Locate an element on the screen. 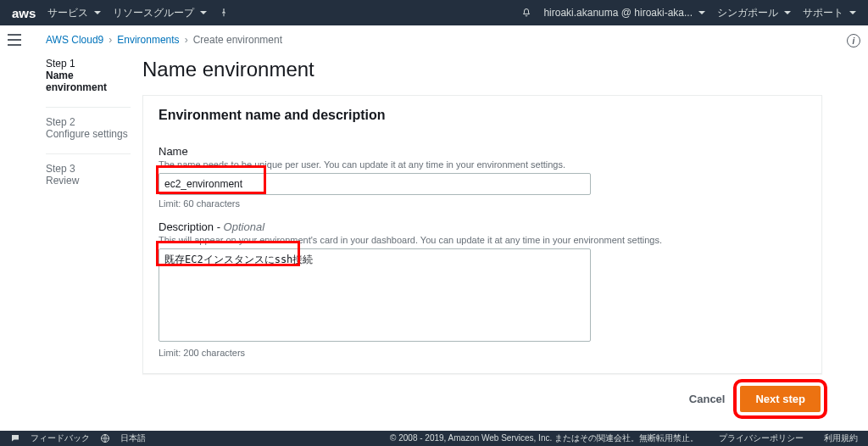 Image resolution: width=868 pixels, height=446 pixels. cancel-button: Cancel is located at coordinates (707, 399).